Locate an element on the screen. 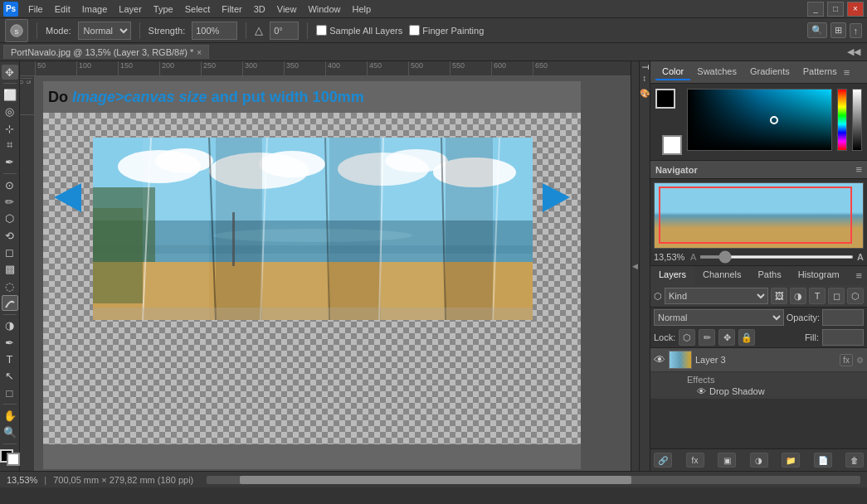 This screenshot has width=867, height=504. background-color is located at coordinates (13, 459).